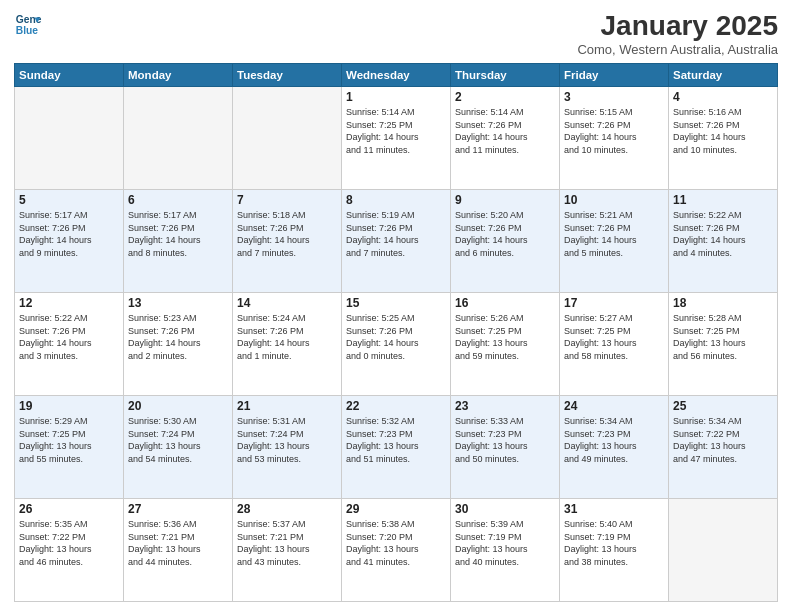  Describe the element at coordinates (287, 337) in the screenshot. I see `day-info: Sunrise: 5:24 AM Sunset: 7:26 PM Dayligh…` at that location.